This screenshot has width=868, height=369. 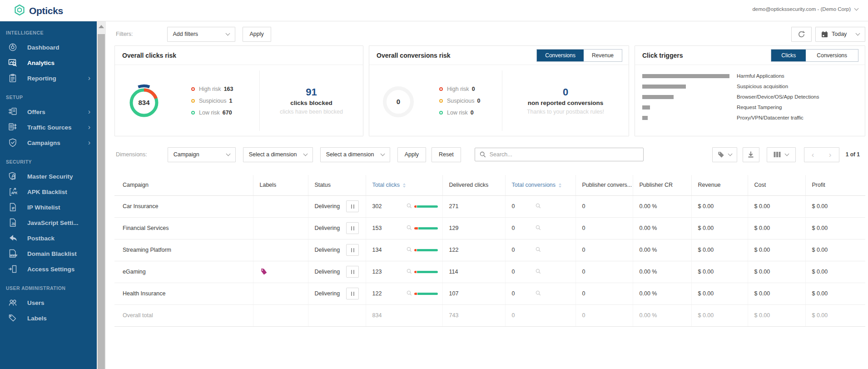 What do you see at coordinates (541, 206) in the screenshot?
I see `total-conversions-cell: 0` at bounding box center [541, 206].